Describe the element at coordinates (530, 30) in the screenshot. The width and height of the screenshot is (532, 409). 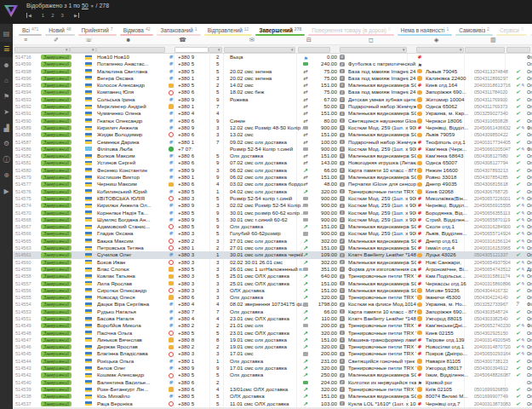
I see `tab-В дорозі додому: В дорозі додому` at that location.